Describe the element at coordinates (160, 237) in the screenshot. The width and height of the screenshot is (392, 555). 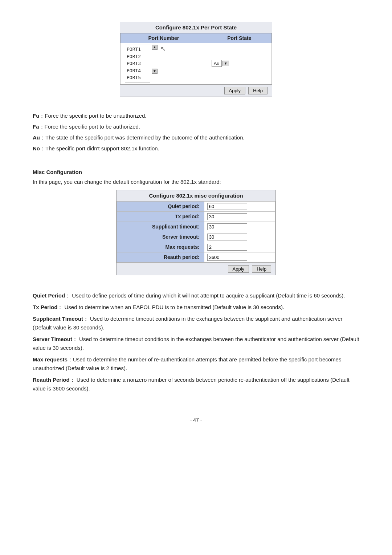
I see `label-server-timeout: Server timeout:` at that location.